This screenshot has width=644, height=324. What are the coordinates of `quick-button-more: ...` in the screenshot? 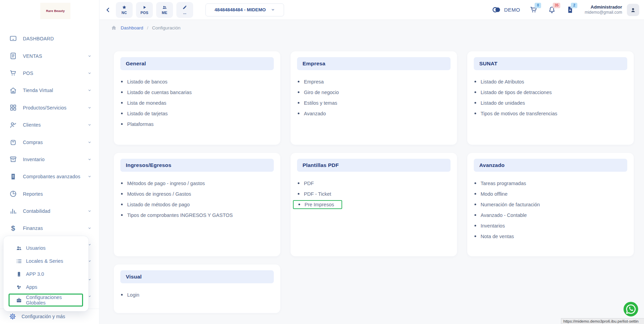 It's located at (185, 10).